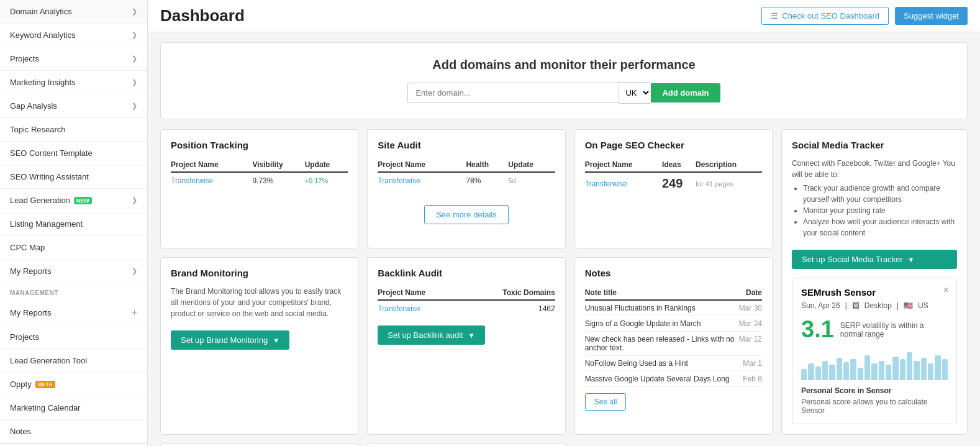 This screenshot has height=446, width=980. I want to click on sidebar-item-seo-content-template: SEO Content Template, so click(73, 153).